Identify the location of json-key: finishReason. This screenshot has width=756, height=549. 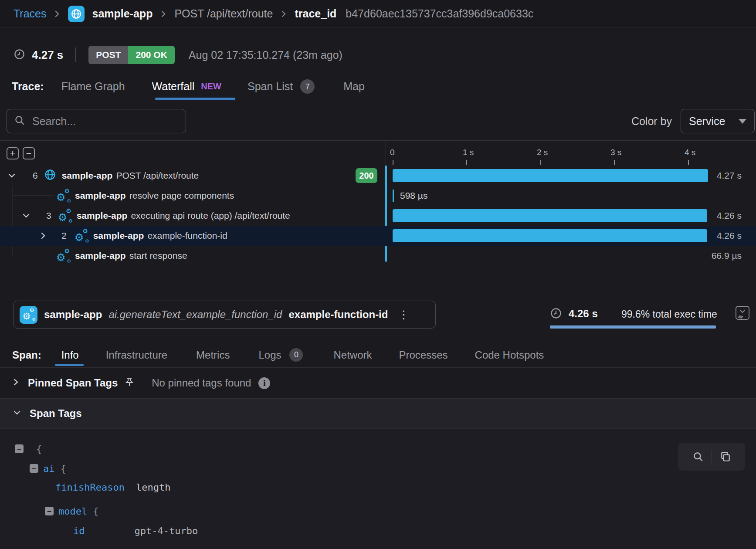
(90, 487).